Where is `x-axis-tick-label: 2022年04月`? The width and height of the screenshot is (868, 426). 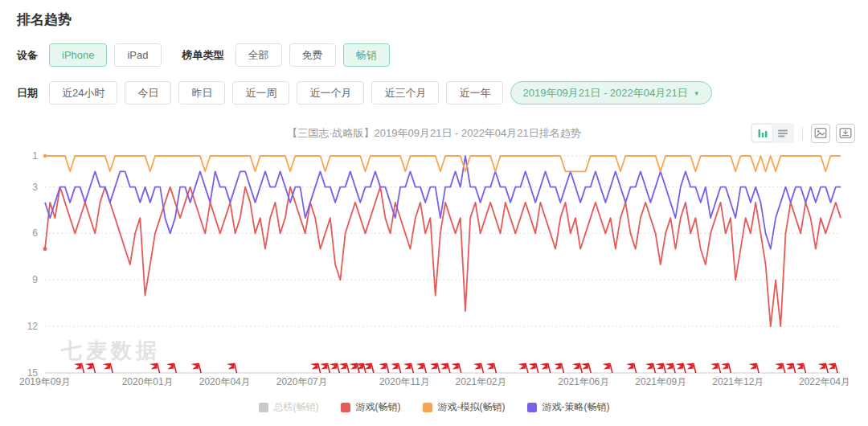
x-axis-tick-label: 2022年04月 is located at coordinates (825, 382).